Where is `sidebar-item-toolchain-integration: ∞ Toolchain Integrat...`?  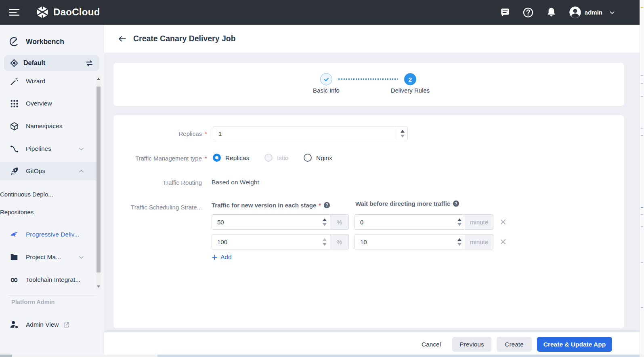 sidebar-item-toolchain-integration: ∞ Toolchain Integrat... is located at coordinates (48, 280).